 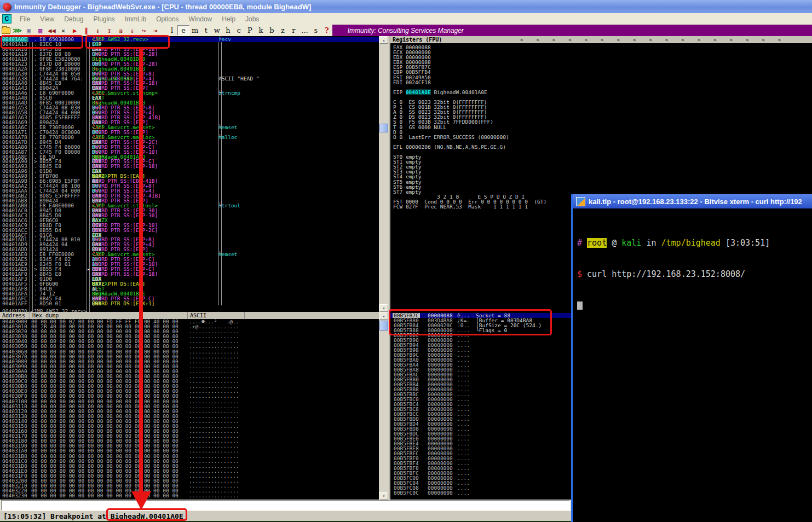 What do you see at coordinates (384, 406) in the screenshot?
I see `hexdump-scrollbar: ▴ ▾` at bounding box center [384, 406].